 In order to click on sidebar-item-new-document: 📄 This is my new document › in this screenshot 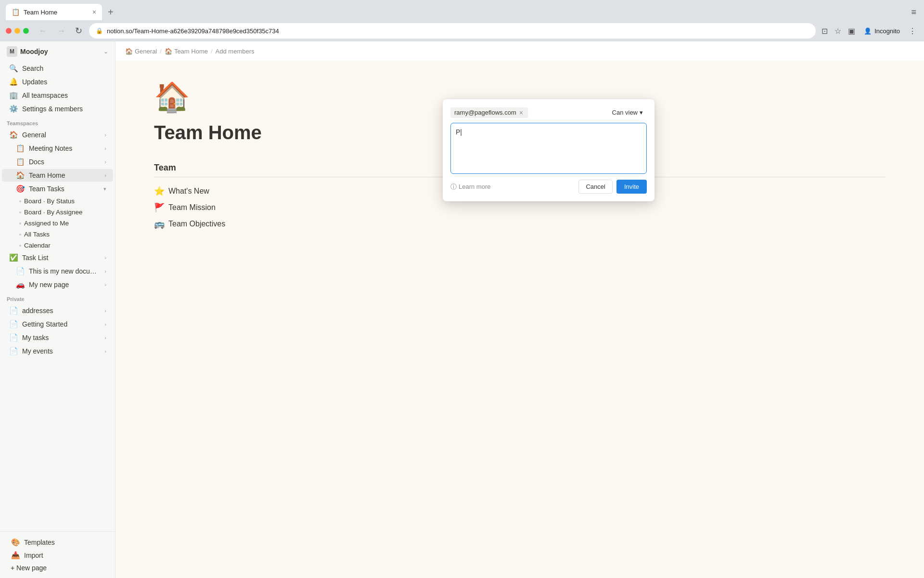, I will do `click(58, 271)`.